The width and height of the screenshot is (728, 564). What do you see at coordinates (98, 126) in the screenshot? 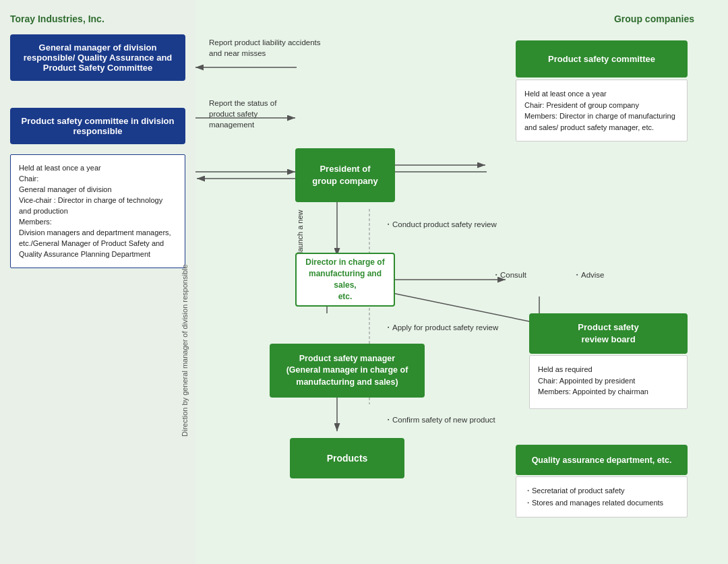
I see `product-safety-committee-division-box: Product safety committee in division res…` at bounding box center [98, 126].